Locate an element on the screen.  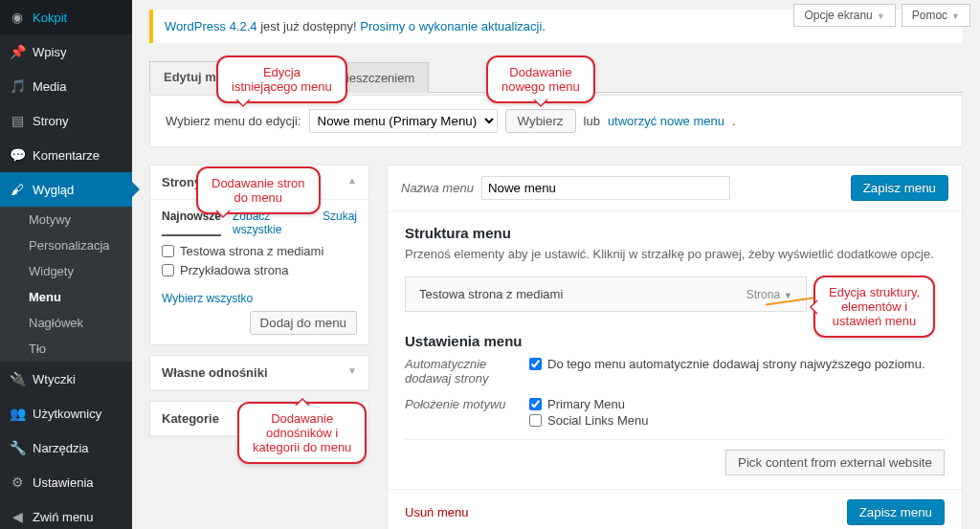
sidebar-item-collapse: ◀Zwiń menu is located at coordinates (66, 515).